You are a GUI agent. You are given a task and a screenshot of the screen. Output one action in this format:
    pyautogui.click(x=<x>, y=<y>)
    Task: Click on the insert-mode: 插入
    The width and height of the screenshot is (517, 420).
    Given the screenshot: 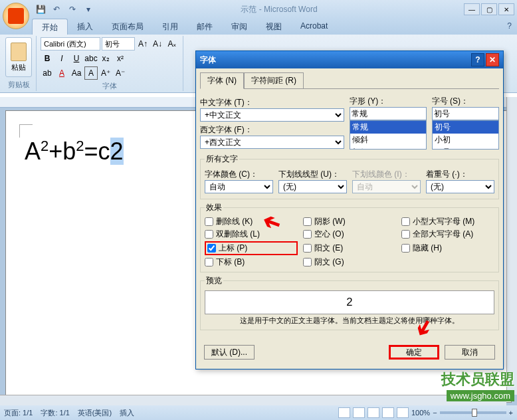 What is the action you would take?
    pyautogui.click(x=127, y=413)
    